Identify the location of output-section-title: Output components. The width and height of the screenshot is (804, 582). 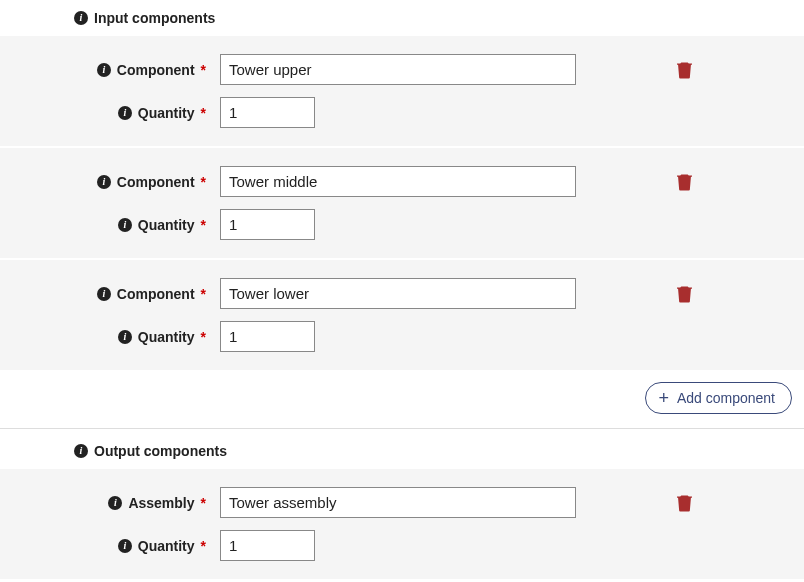
(160, 451).